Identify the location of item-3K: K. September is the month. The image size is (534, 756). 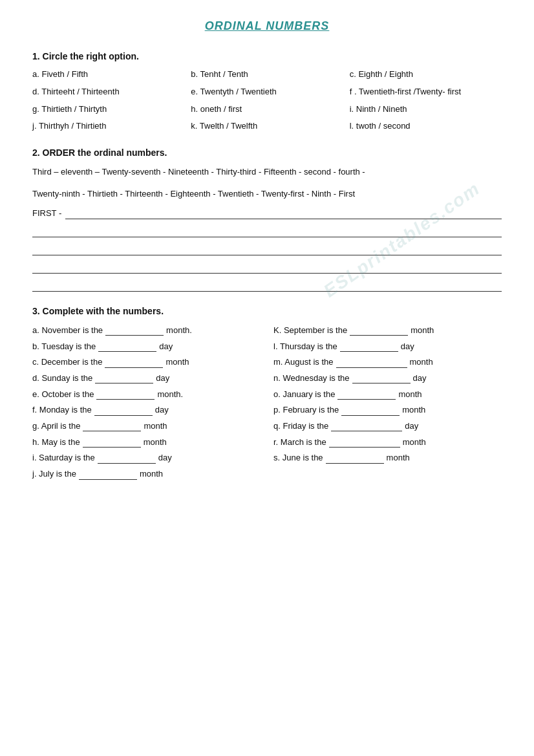
(388, 331).